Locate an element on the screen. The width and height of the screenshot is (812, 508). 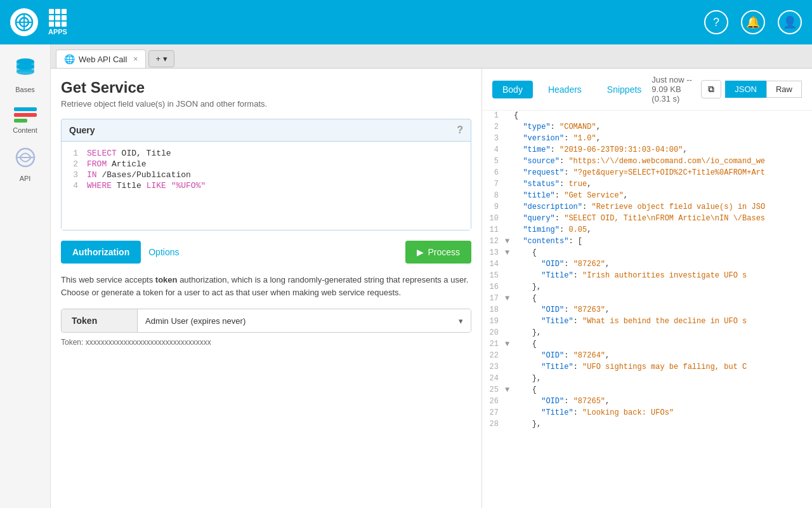
format-json-button: JSON is located at coordinates (746, 89).